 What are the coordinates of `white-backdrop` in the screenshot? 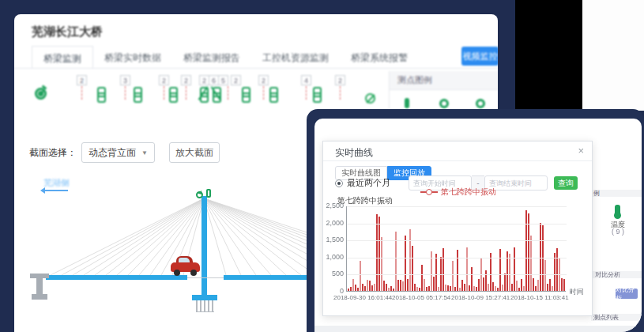 It's located at (613, 55).